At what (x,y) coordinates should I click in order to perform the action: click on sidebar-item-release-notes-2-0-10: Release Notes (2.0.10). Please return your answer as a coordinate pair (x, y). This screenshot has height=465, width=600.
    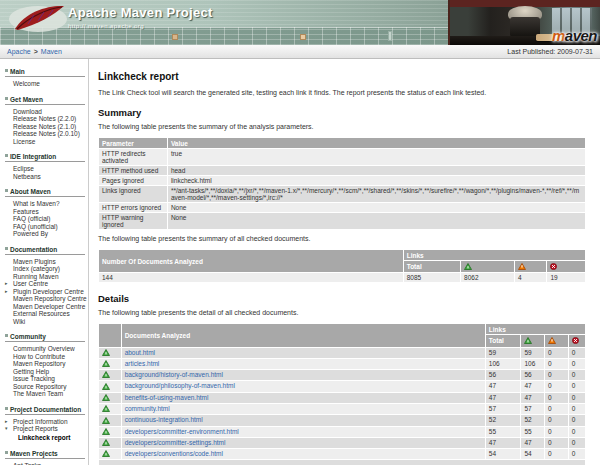
    Looking at the image, I should click on (45, 134).